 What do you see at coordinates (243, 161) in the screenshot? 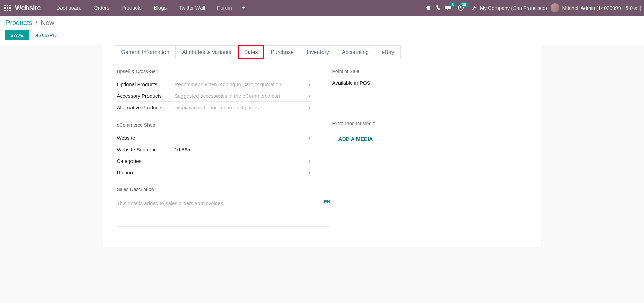
I see `categories-input` at bounding box center [243, 161].